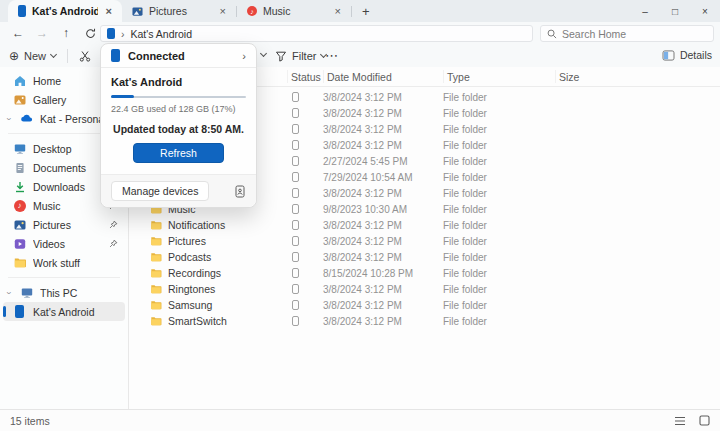 This screenshot has height=431, width=720. I want to click on column-header-date-modified: Date Modified, so click(383, 76).